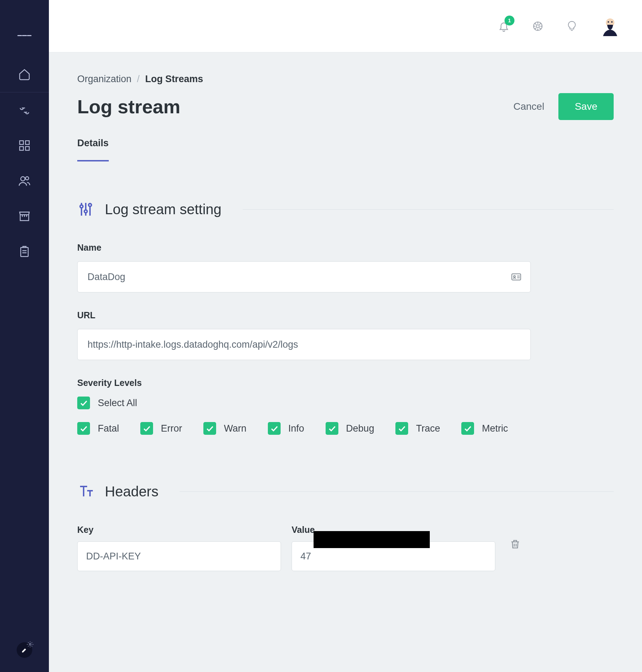 This screenshot has height=672, width=642. What do you see at coordinates (516, 277) in the screenshot?
I see `id-card-icon` at bounding box center [516, 277].